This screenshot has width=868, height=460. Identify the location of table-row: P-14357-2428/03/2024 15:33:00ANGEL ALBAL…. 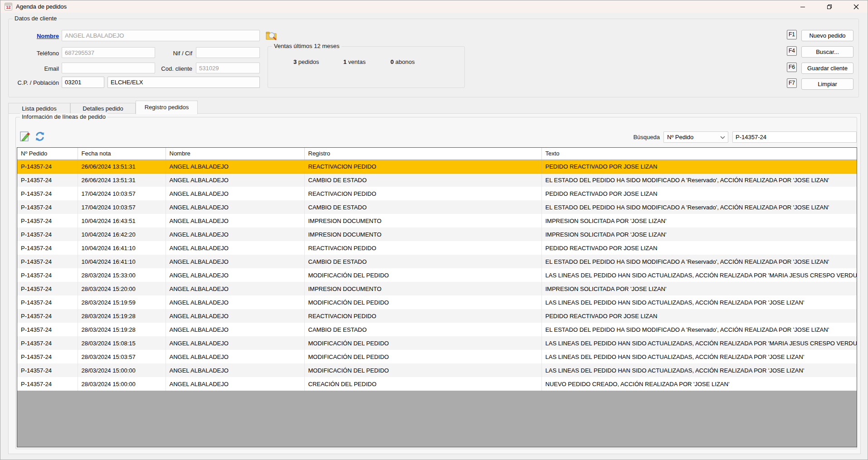
(437, 275).